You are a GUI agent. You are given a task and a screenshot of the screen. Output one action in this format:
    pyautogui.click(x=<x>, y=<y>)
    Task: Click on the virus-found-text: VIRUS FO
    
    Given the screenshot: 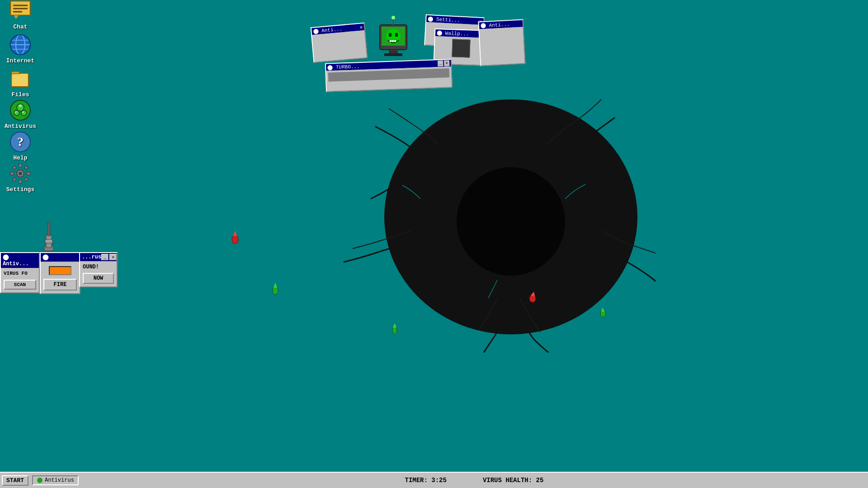 What is the action you would take?
    pyautogui.click(x=20, y=273)
    